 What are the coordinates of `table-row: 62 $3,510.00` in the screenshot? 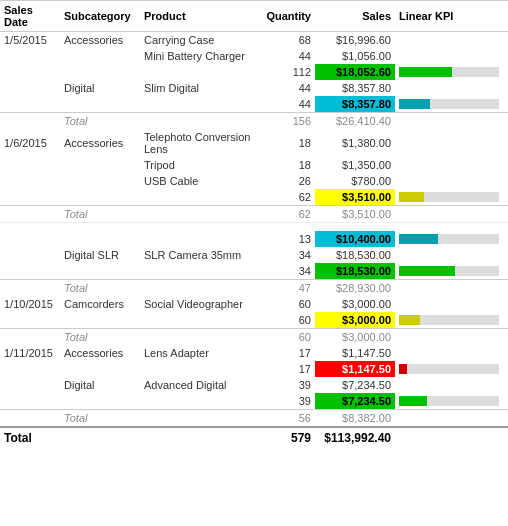 It's located at (254, 198).